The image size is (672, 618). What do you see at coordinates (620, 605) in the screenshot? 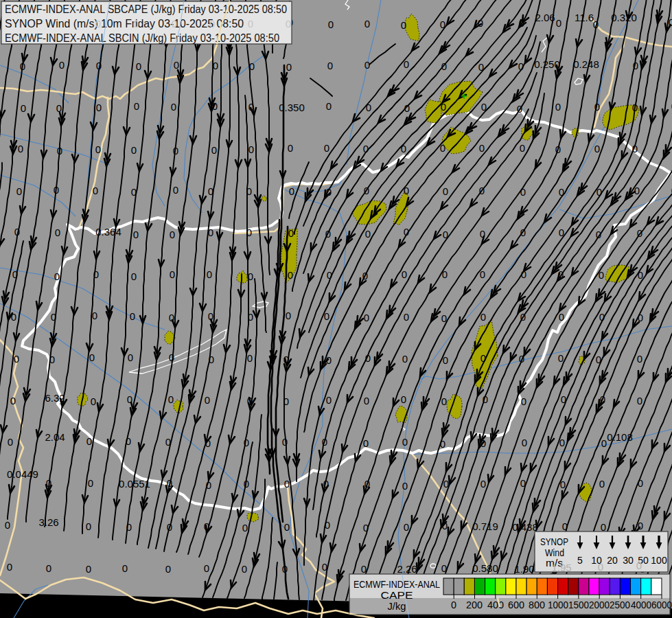
I see `svg-text: 2500` at bounding box center [620, 605].